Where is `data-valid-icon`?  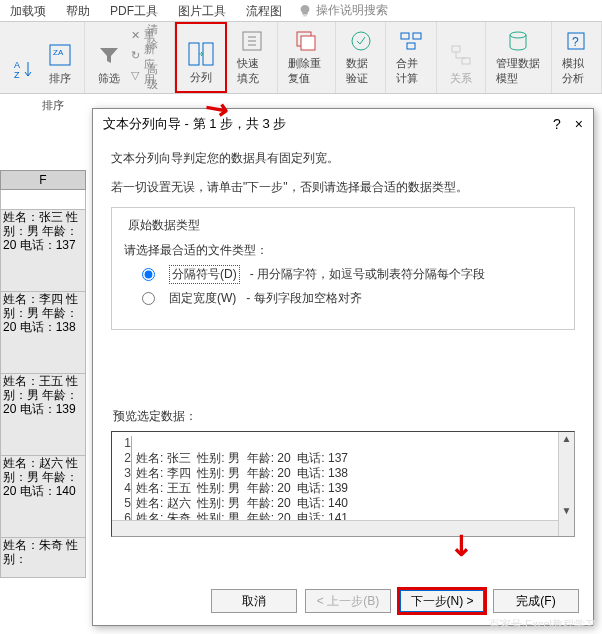 data-valid-icon is located at coordinates (361, 41).